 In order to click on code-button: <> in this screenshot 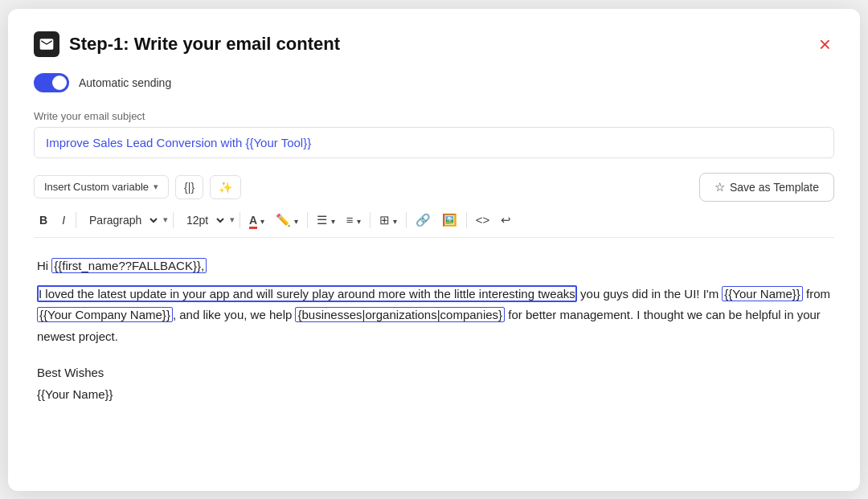, I will do `click(483, 220)`.